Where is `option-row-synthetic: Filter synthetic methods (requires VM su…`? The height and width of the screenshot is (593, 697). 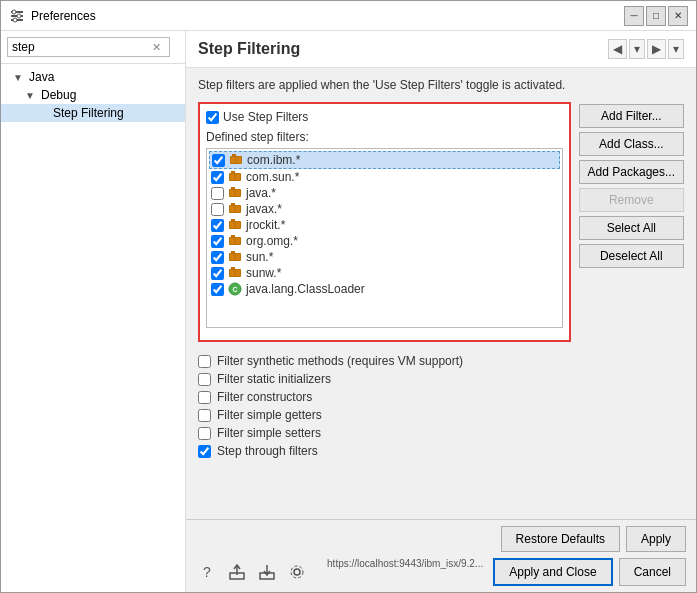 option-row-synthetic: Filter synthetic methods (requires VM su… is located at coordinates (441, 361).